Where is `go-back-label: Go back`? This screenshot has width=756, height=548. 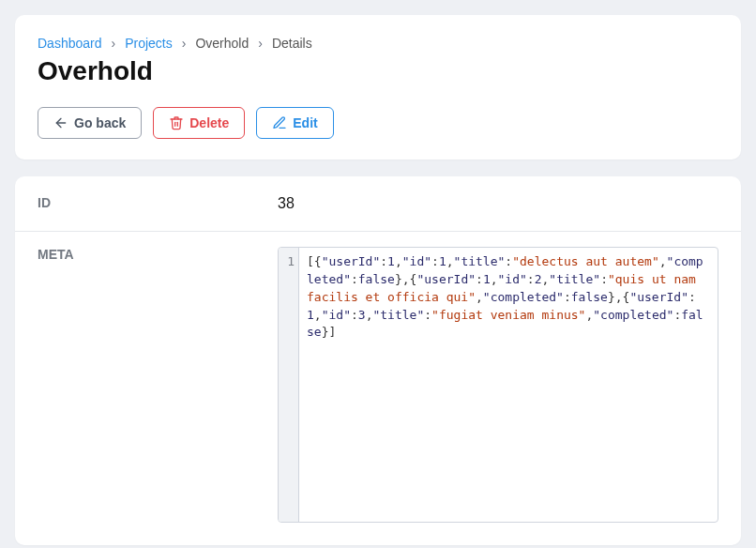 go-back-label: Go back is located at coordinates (99, 123).